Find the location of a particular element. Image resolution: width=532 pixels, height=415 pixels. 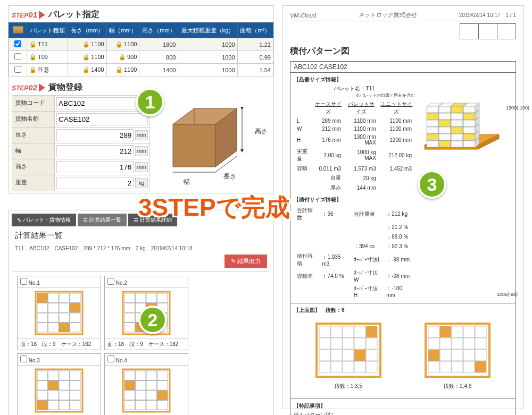

step-badge-1: 1 is located at coordinates (150, 102).